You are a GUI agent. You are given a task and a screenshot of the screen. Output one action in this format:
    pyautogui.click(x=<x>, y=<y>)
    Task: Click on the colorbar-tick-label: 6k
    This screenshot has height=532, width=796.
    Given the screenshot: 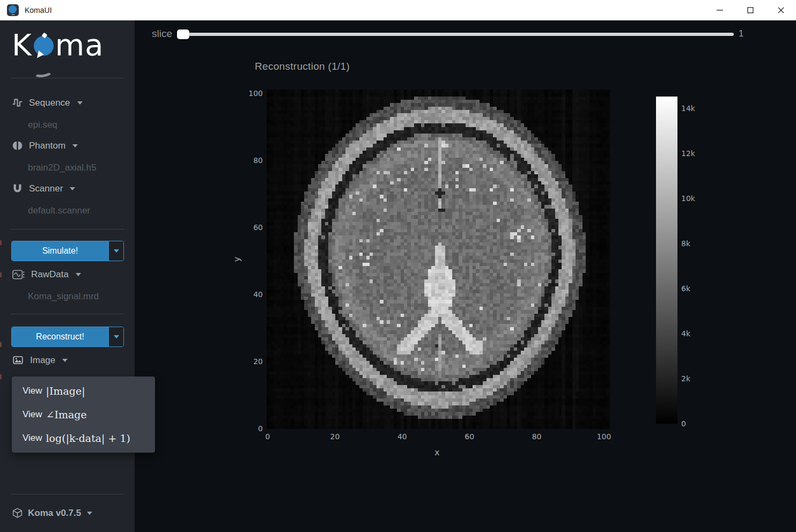 What is the action you would take?
    pyautogui.click(x=686, y=289)
    